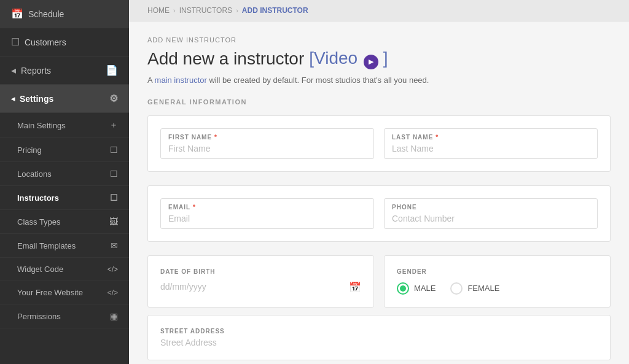 The width and height of the screenshot is (629, 364). What do you see at coordinates (114, 222) in the screenshot?
I see `class-types-icon: 🖼` at bounding box center [114, 222].